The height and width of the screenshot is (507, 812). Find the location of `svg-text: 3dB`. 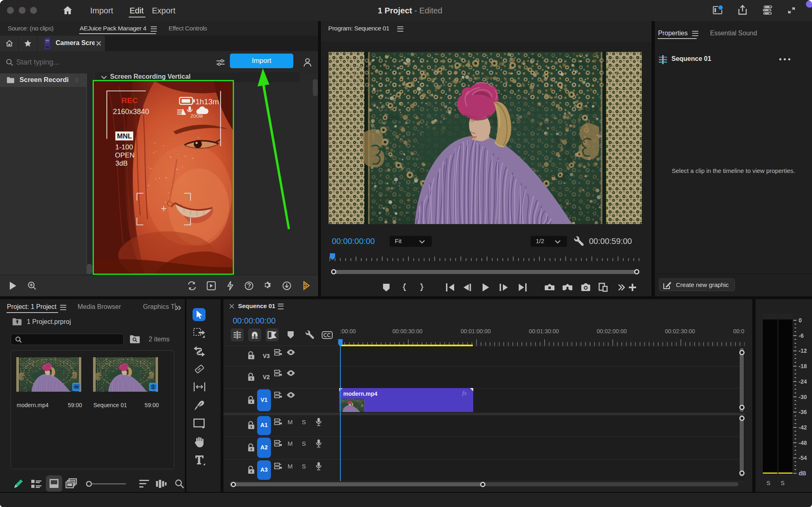

svg-text: 3dB is located at coordinates (121, 163).